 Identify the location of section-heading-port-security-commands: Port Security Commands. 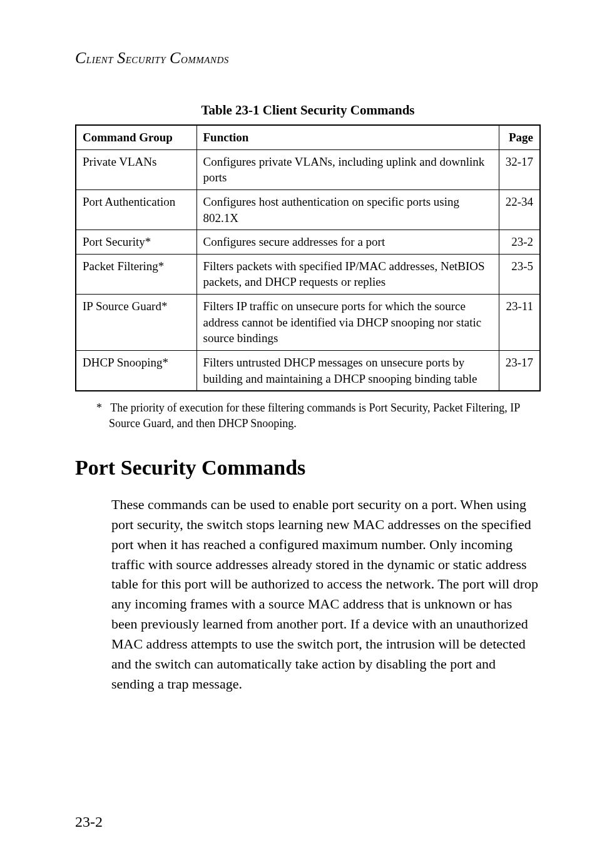
(308, 468).